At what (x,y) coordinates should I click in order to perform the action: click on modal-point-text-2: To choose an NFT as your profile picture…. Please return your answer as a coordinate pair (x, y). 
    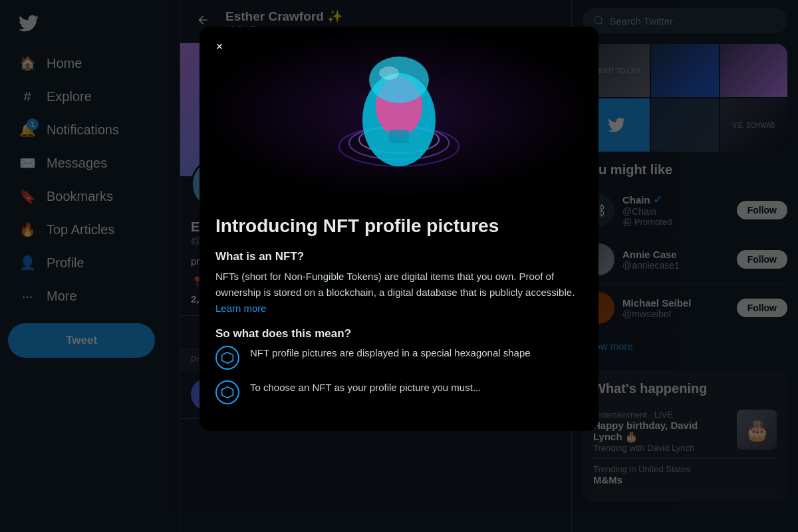
    Looking at the image, I should click on (366, 388).